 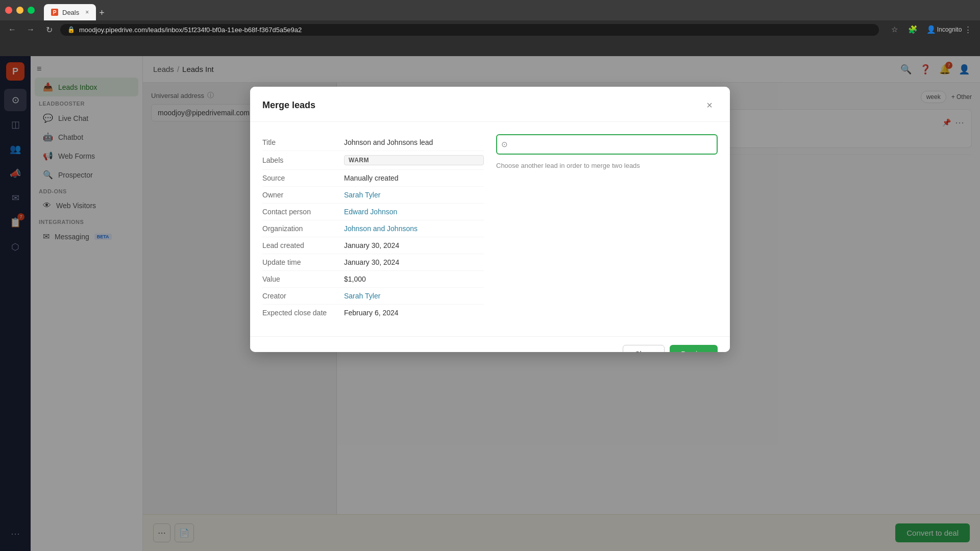 I want to click on extensions-icon: 🧩, so click(x=913, y=30).